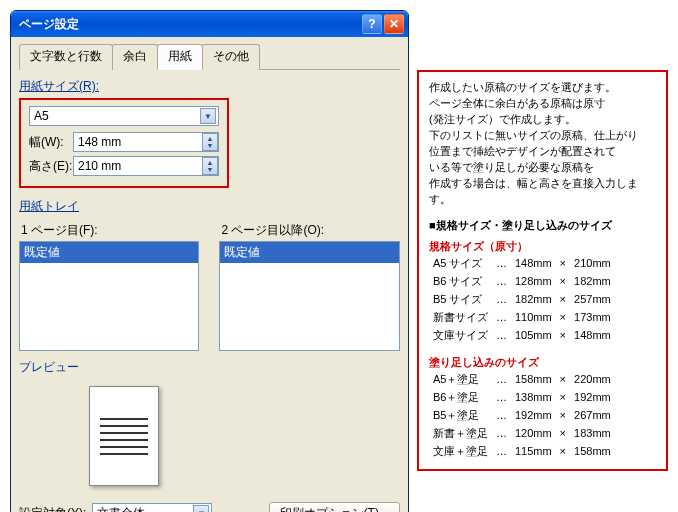  Describe the element at coordinates (110, 230) in the screenshot. I see `tray-first-label: 1 ページ目(F):` at that location.